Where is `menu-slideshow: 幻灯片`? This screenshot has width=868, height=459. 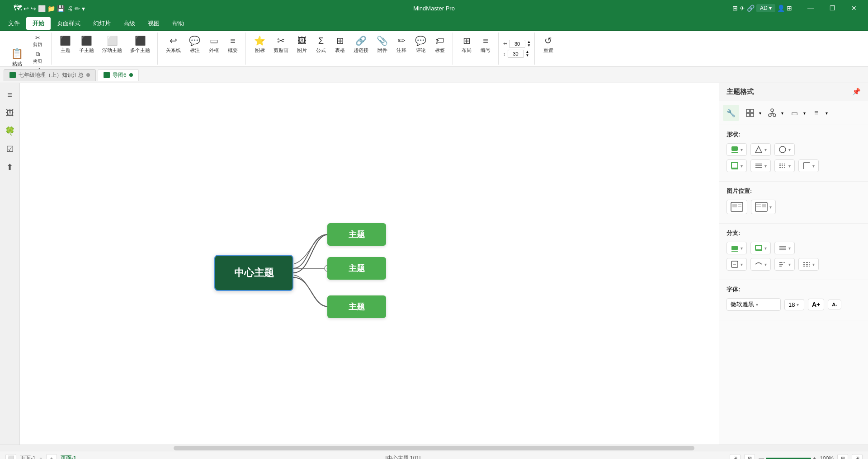 menu-slideshow: 幻灯片 is located at coordinates (102, 23).